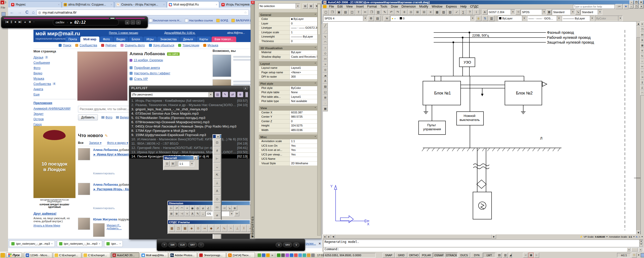 Image resolution: width=644 pixels, height=258 pixels. What do you see at coordinates (211, 228) in the screenshot?
I see `spds-tool-icon: ◆` at bounding box center [211, 228].